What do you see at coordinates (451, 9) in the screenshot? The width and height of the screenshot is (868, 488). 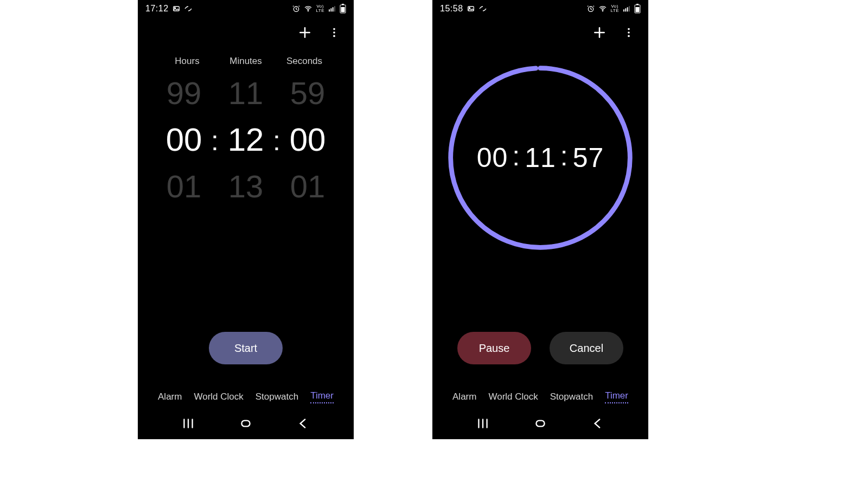 I see `status-clock: 15:58` at bounding box center [451, 9].